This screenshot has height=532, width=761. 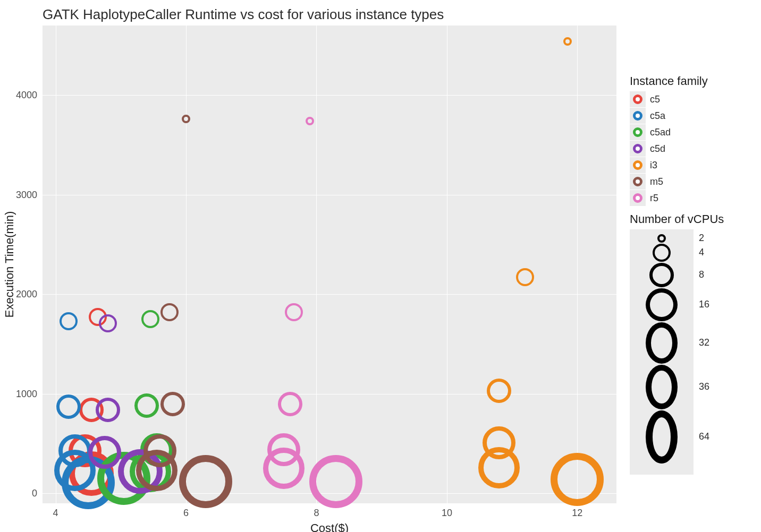 I want to click on legend-size-label: 64, so click(x=704, y=436).